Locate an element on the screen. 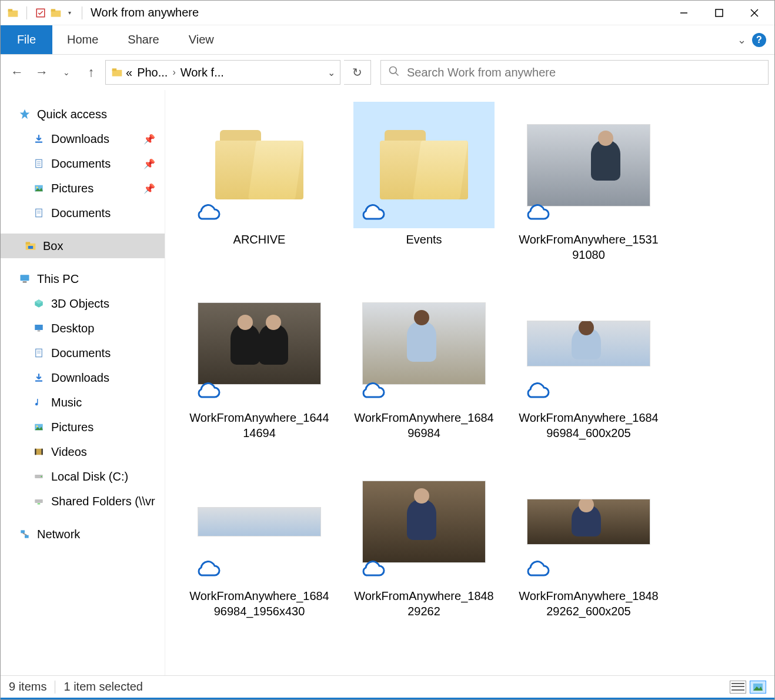 The width and height of the screenshot is (775, 700). sidebar-item-downloads: Downloads is located at coordinates (82, 378).